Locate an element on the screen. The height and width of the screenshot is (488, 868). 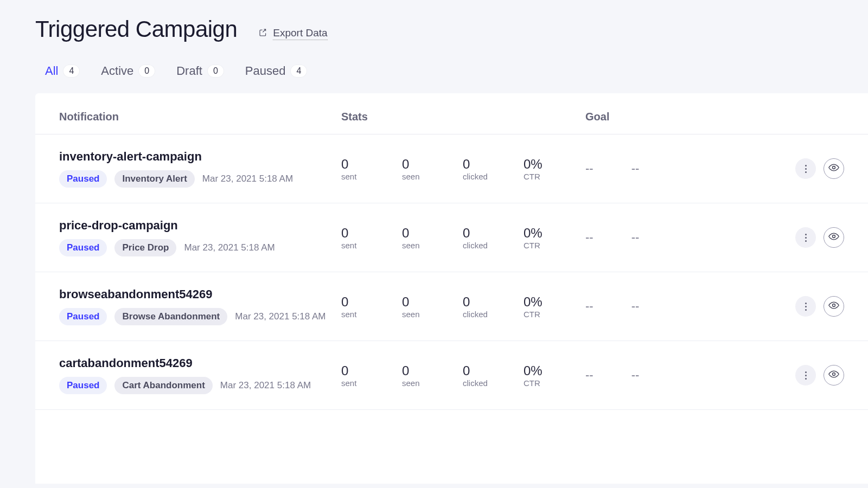
page-title: Triggered Campaign is located at coordinates (136, 29).